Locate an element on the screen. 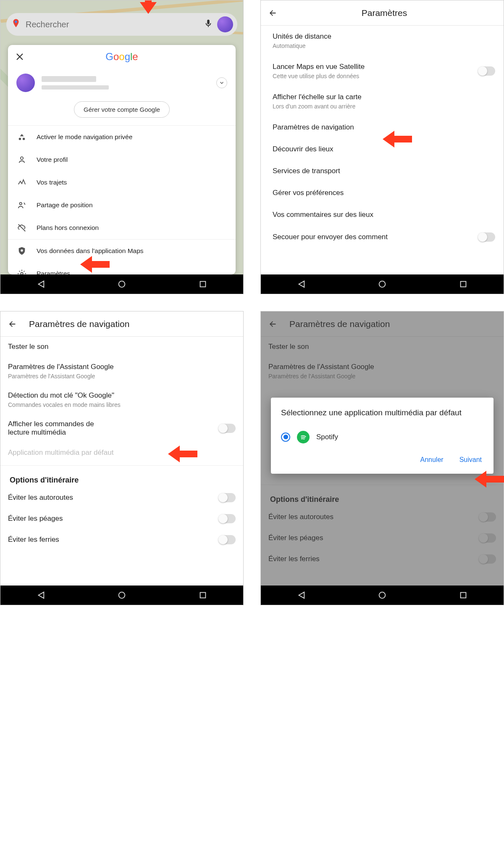 The height and width of the screenshot is (852, 504). search-bar: Rechercher is located at coordinates (122, 24).